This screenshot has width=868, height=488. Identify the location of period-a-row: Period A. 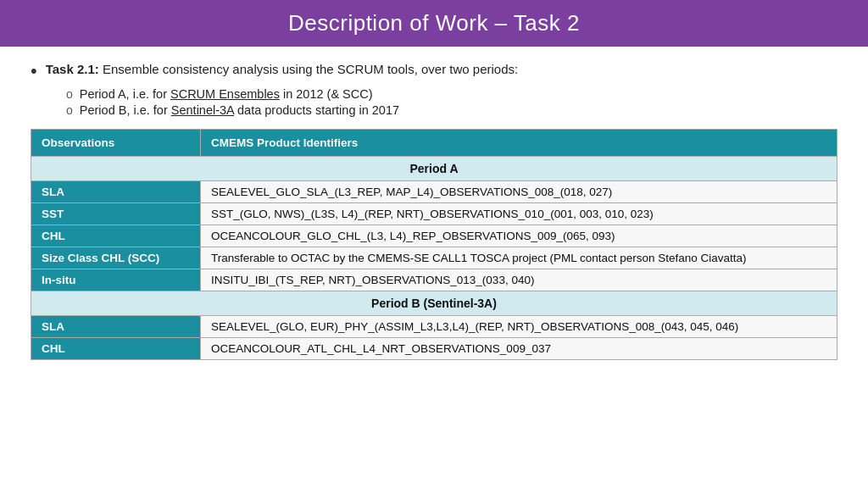
(434, 169).